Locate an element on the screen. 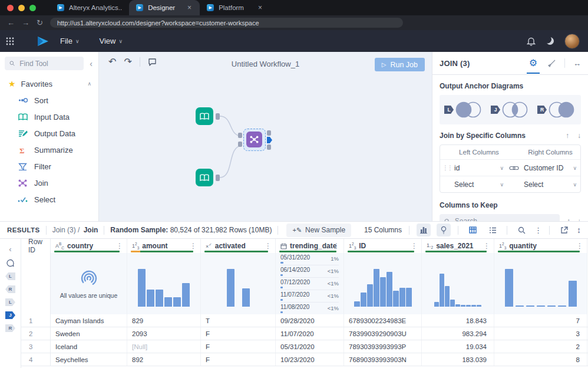 Image resolution: width=588 pixels, height=368 pixels. venn-J-anchor: J is located at coordinates (510, 110).